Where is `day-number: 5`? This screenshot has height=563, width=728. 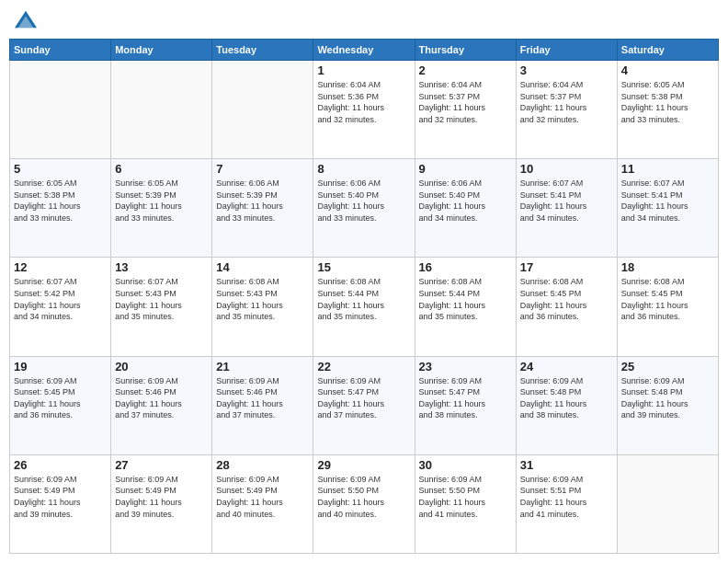
day-number: 5 is located at coordinates (61, 169).